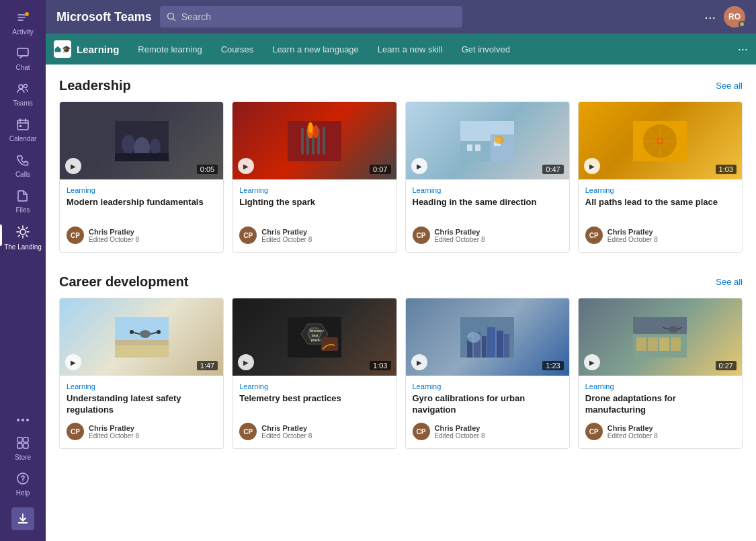 This screenshot has width=756, height=541. Describe the element at coordinates (592, 362) in the screenshot. I see `play-button-8: ▶` at that location.